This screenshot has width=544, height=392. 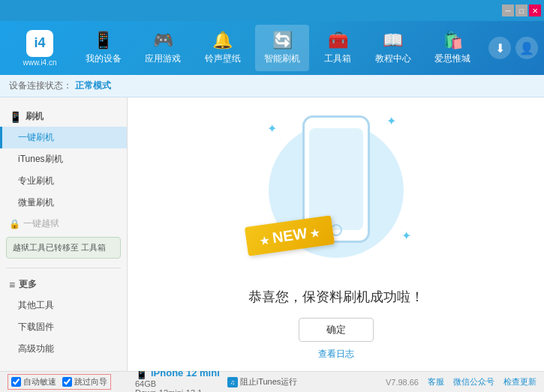 What do you see at coordinates (508, 10) in the screenshot?
I see `minimize-button: ─` at bounding box center [508, 10].